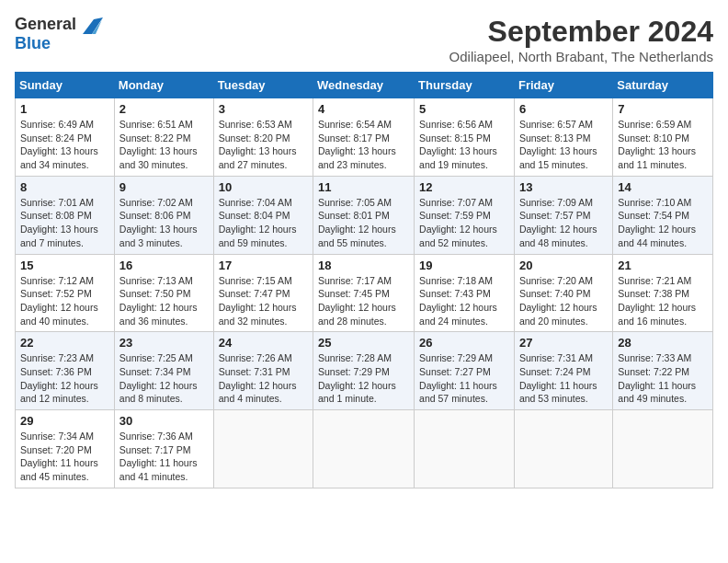 The width and height of the screenshot is (728, 563). Describe the element at coordinates (364, 379) in the screenshot. I see `day-detail: Sunrise: 7:28 AMSunset: 7:29 PMDaylight:…` at that location.